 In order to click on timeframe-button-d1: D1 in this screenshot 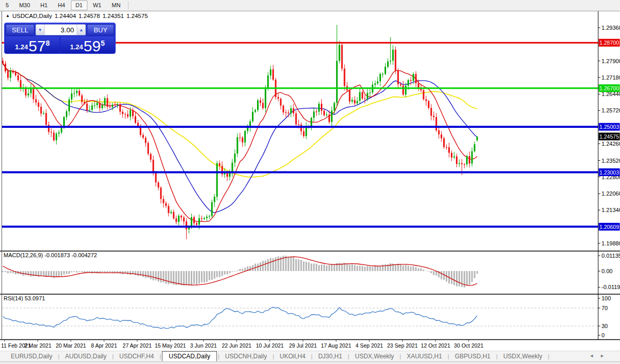, I will do `click(79, 5)`.